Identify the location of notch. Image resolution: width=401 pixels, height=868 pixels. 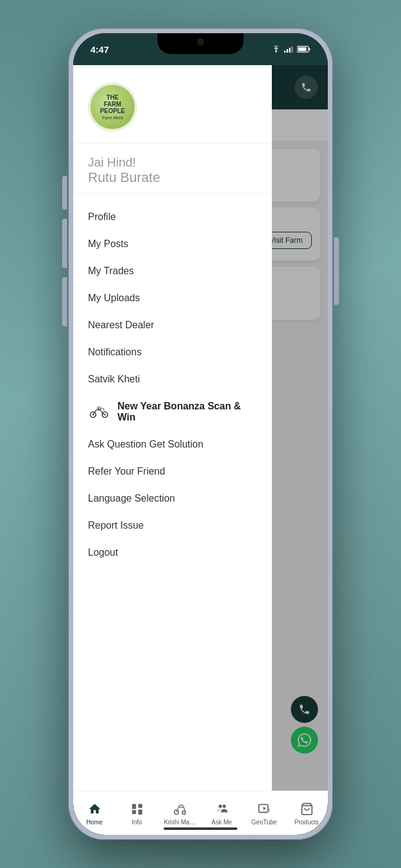
(200, 44).